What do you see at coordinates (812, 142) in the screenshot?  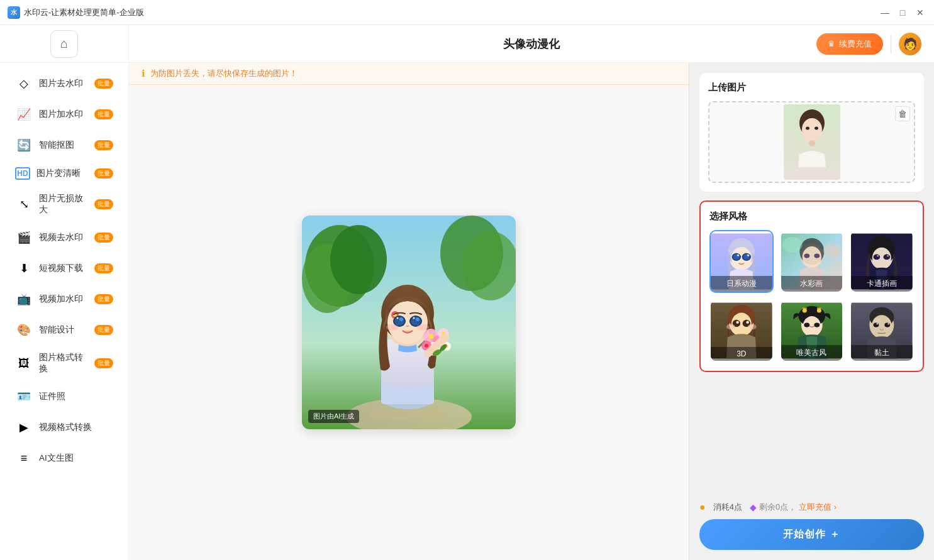 I see `portrait-thumbnail` at bounding box center [812, 142].